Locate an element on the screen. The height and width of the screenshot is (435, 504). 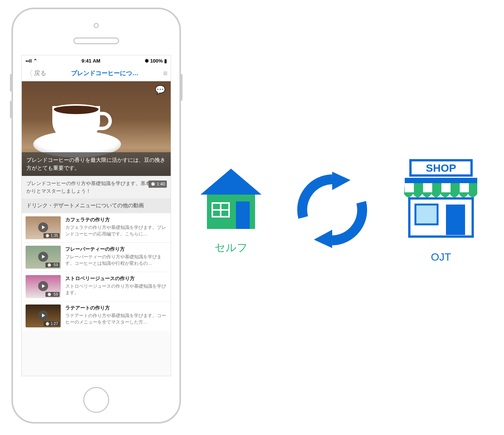
item-title: ストロベリージュースの作り方 is located at coordinates (116, 279).